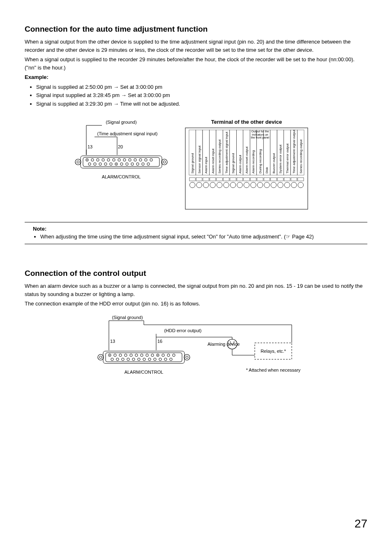  I want to click on body-text: The connection example of the HDD error …, so click(196, 304).